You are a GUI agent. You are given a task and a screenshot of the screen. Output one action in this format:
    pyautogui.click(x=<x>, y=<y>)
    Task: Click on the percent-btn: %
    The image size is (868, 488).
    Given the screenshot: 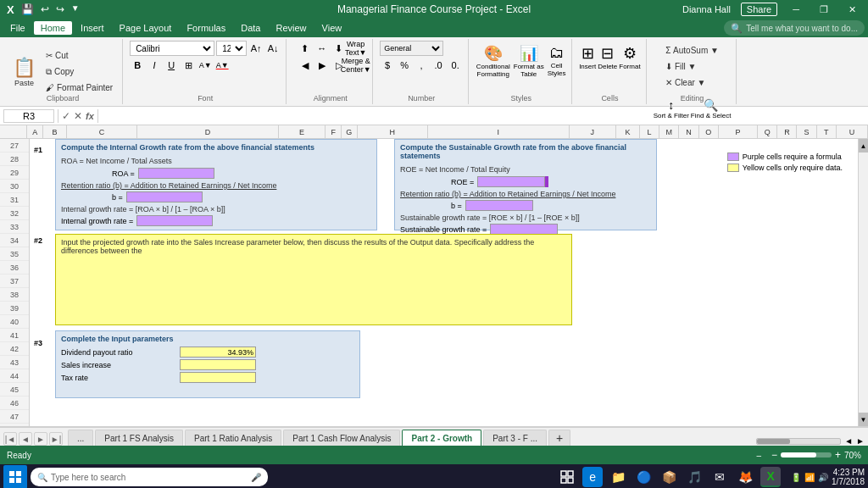 What is the action you would take?
    pyautogui.click(x=404, y=65)
    